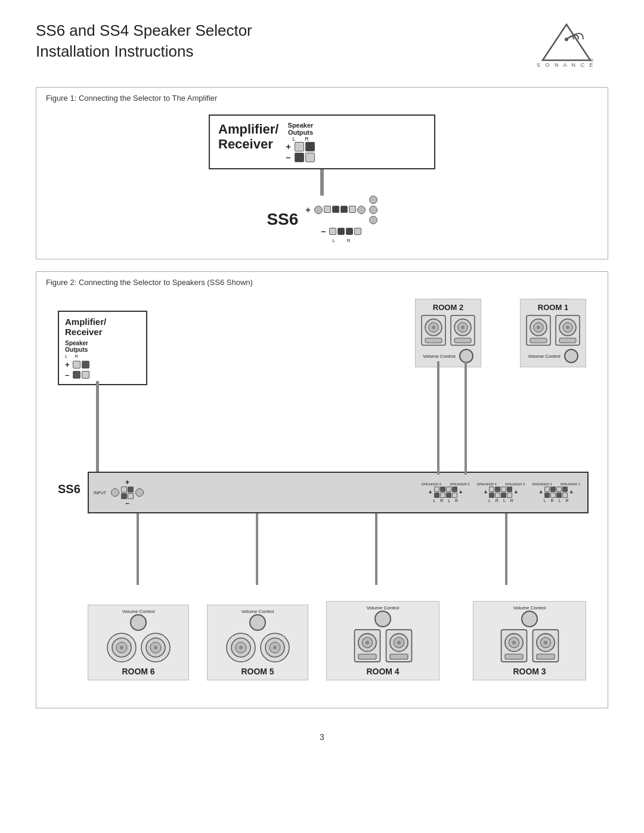 Image resolution: width=644 pixels, height=833 pixels. What do you see at coordinates (156, 648) in the screenshot?
I see `room6-speaker-right` at bounding box center [156, 648].